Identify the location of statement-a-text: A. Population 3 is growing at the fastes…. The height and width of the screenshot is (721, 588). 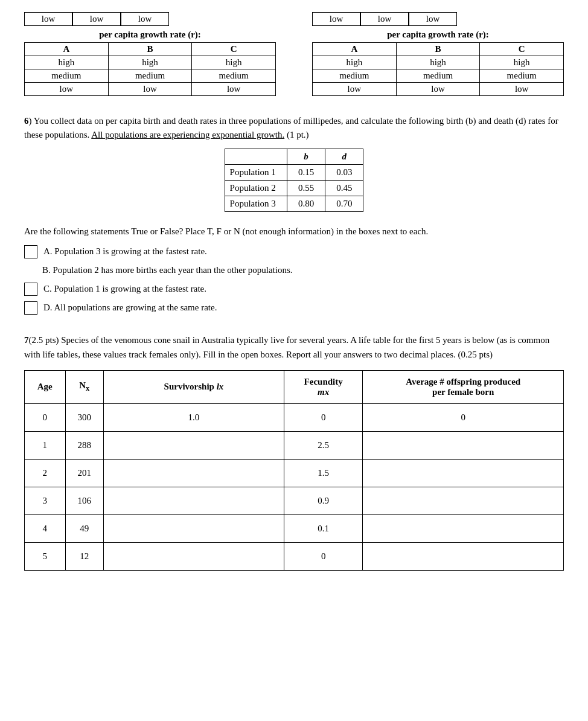
(126, 251).